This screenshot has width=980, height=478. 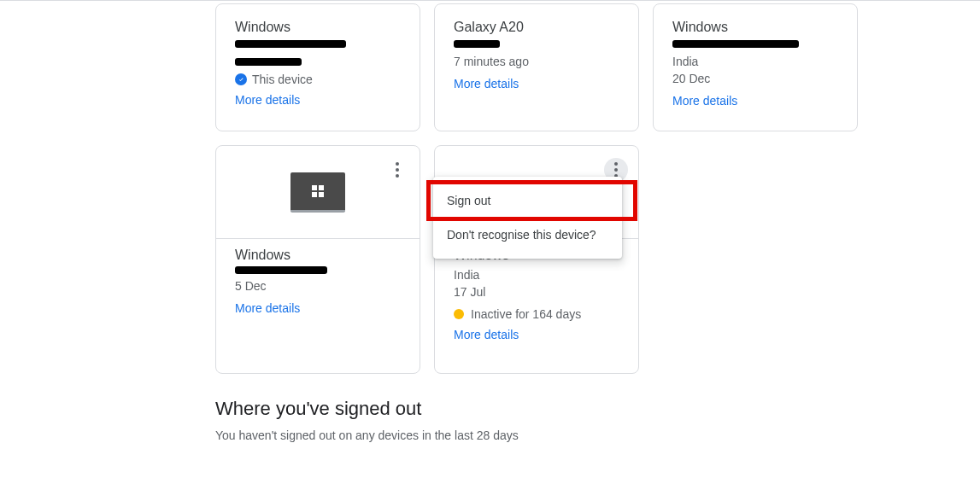 I want to click on menu-item-dont-recognise: Don't recognise this device?, so click(x=528, y=235).